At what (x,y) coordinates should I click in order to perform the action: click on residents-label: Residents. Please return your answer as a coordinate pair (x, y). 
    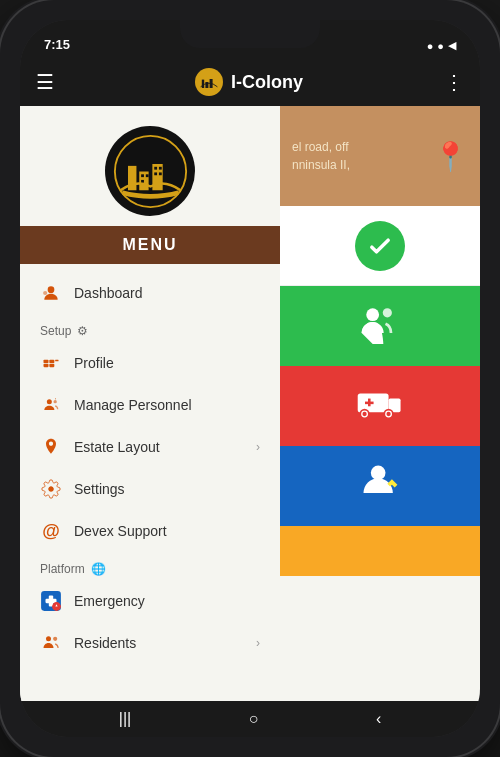
    Looking at the image, I should click on (159, 643).